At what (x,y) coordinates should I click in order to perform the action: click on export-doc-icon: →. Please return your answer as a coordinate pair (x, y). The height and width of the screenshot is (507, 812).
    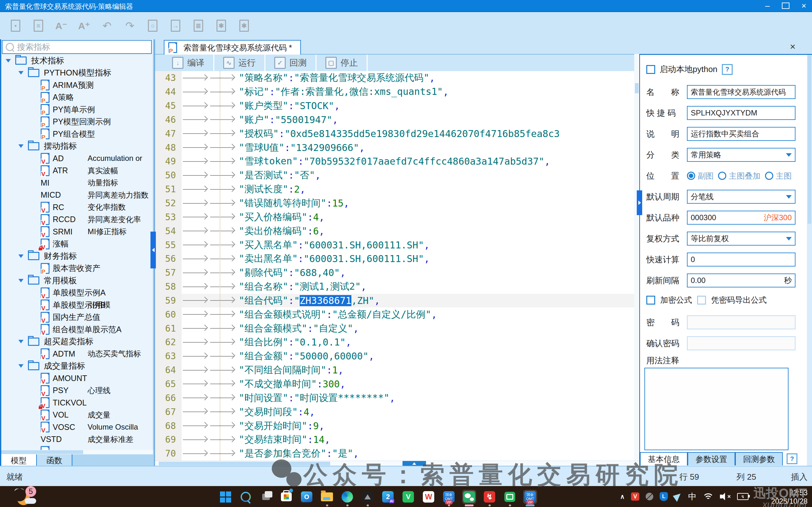
    Looking at the image, I should click on (176, 25).